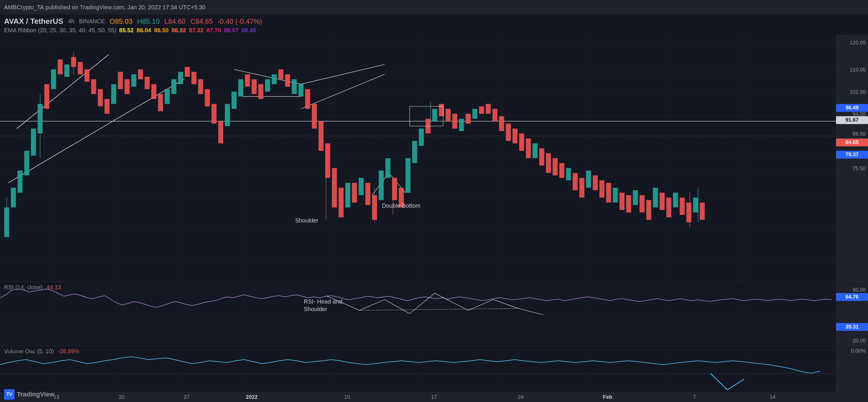 This screenshot has height=402, width=868. What do you see at coordinates (9, 395) in the screenshot?
I see `tv-icon: TV` at bounding box center [9, 395].